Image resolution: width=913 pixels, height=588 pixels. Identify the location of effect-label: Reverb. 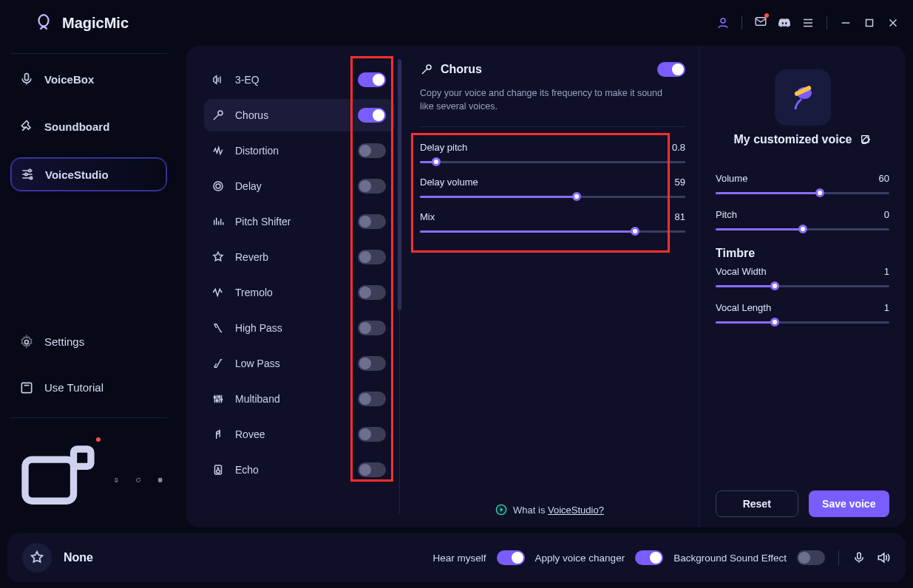
(251, 257).